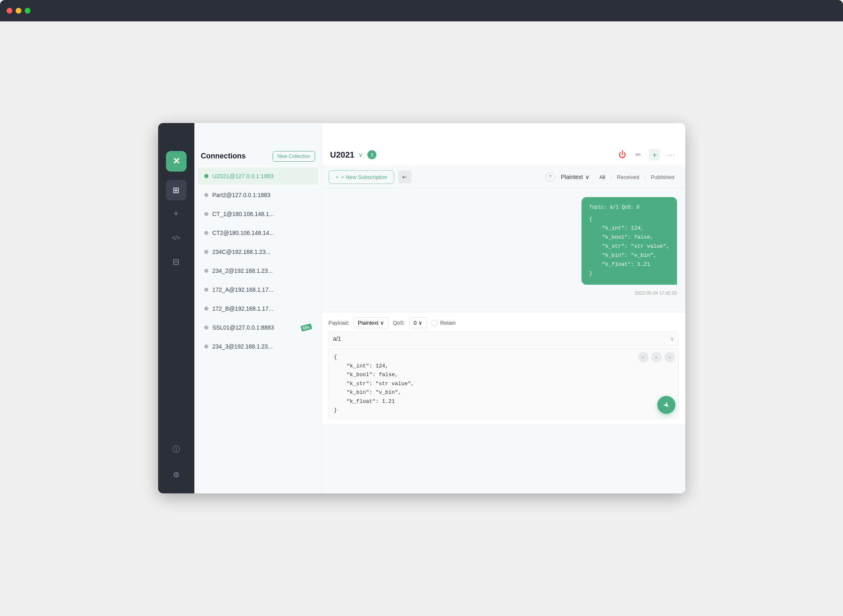 This screenshot has height=616, width=843. Describe the element at coordinates (258, 195) in the screenshot. I see `connection-item: Part2@127.0.0.1:1883` at that location.